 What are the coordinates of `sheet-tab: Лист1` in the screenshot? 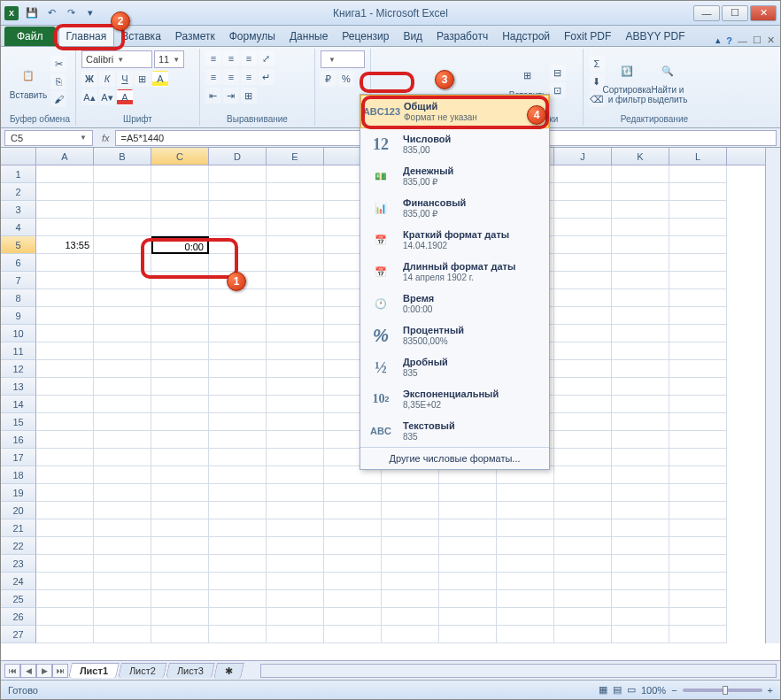 It's located at (94, 671).